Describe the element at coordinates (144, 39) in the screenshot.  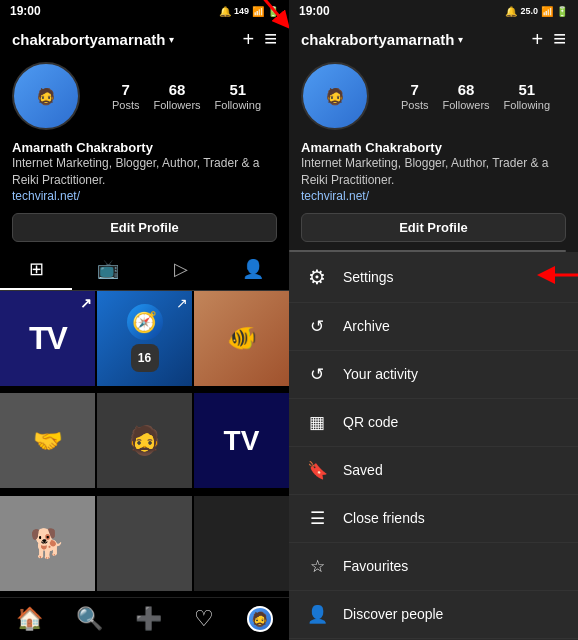
I see `profile-header-left: chakrabortyamarnath ▾ + ≡` at that location.